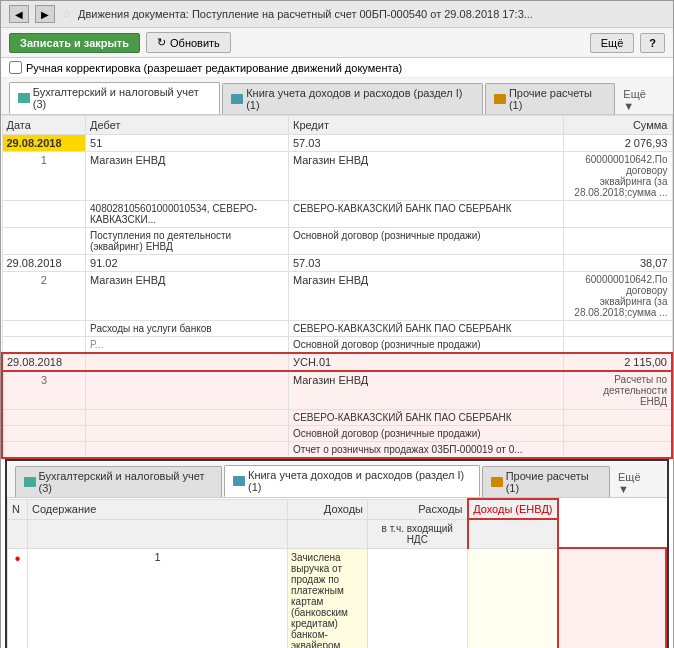  What do you see at coordinates (636, 483) in the screenshot?
I see `bottom-tabs-more-button: Ещё ▼` at bounding box center [636, 483].